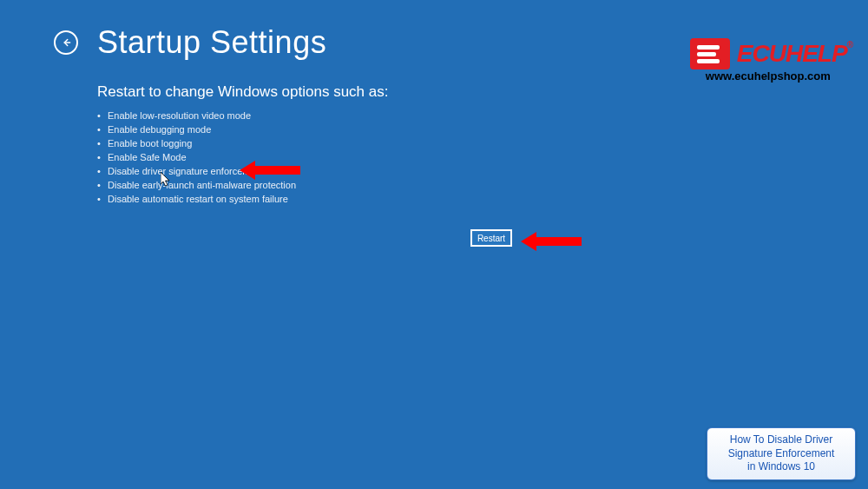  I want to click on option-item: Enable debugging mode, so click(196, 130).